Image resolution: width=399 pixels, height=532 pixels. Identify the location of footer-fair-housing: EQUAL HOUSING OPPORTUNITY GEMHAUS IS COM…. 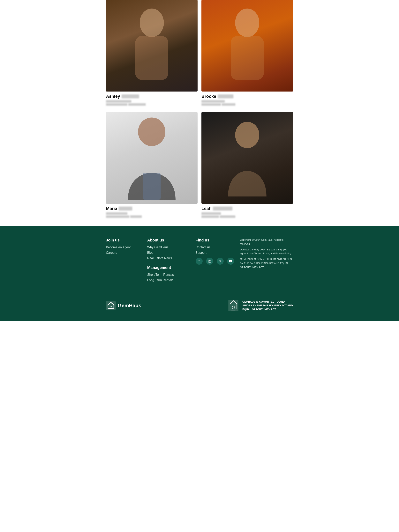
(260, 305).